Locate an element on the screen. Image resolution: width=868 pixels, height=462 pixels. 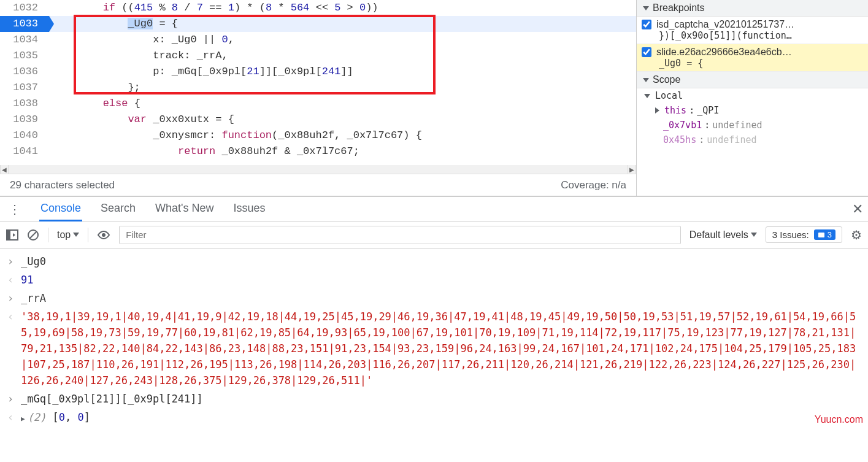
breakpoints-header: Breakpoints is located at coordinates (752, 9).